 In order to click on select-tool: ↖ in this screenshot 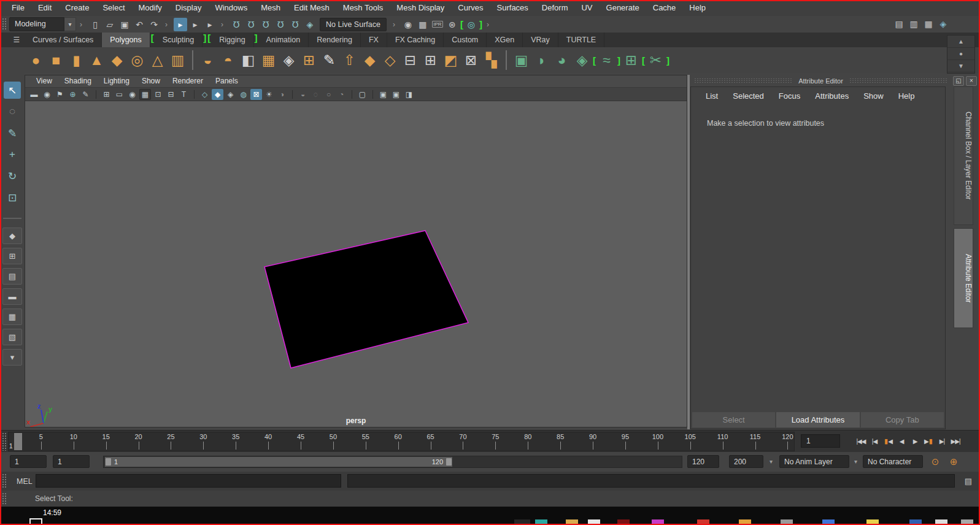, I will do `click(12, 90)`.